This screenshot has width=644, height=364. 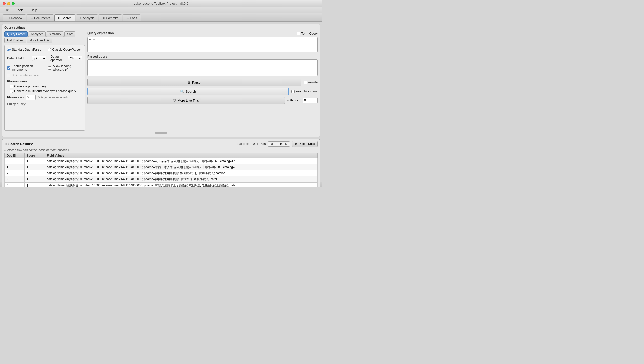 I want to click on mlt-label: More Like This, so click(x=188, y=101).